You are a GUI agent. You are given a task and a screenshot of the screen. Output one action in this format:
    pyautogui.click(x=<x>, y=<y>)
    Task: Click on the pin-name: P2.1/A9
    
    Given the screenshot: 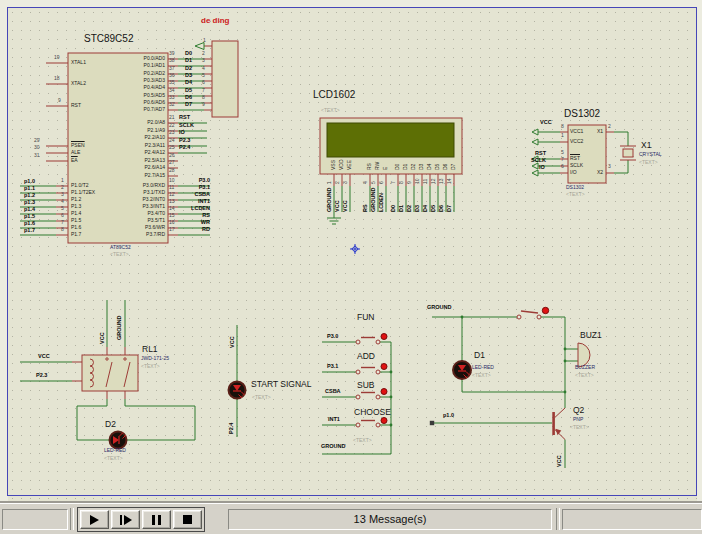 What is the action you would take?
    pyautogui.click(x=139, y=130)
    